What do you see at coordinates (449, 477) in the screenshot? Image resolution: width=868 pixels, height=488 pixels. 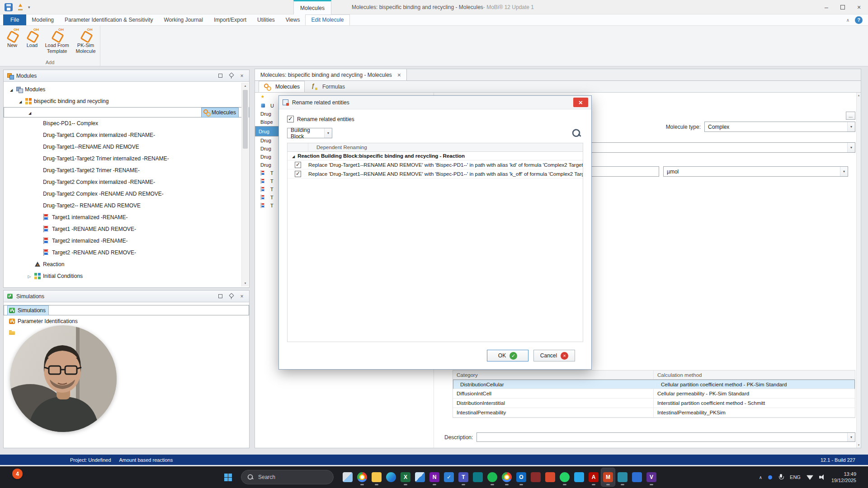 I see `todo-icon: ✓` at bounding box center [449, 477].